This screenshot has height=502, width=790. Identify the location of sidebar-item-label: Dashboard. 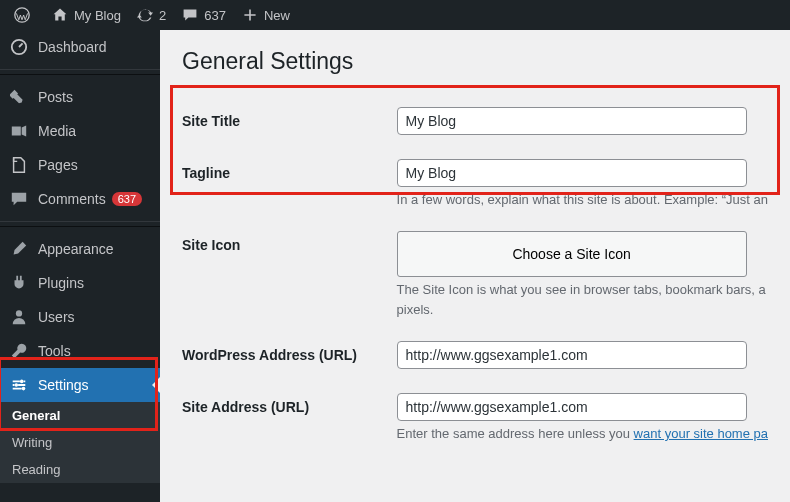
(72, 47).